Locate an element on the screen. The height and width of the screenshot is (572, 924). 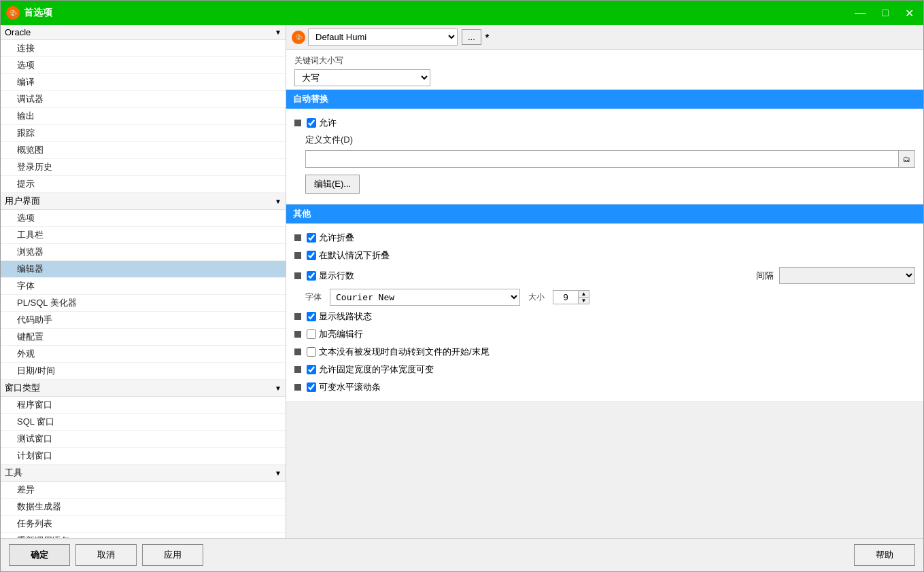
highlight-edit-label: 加亮编辑行 is located at coordinates (335, 334).